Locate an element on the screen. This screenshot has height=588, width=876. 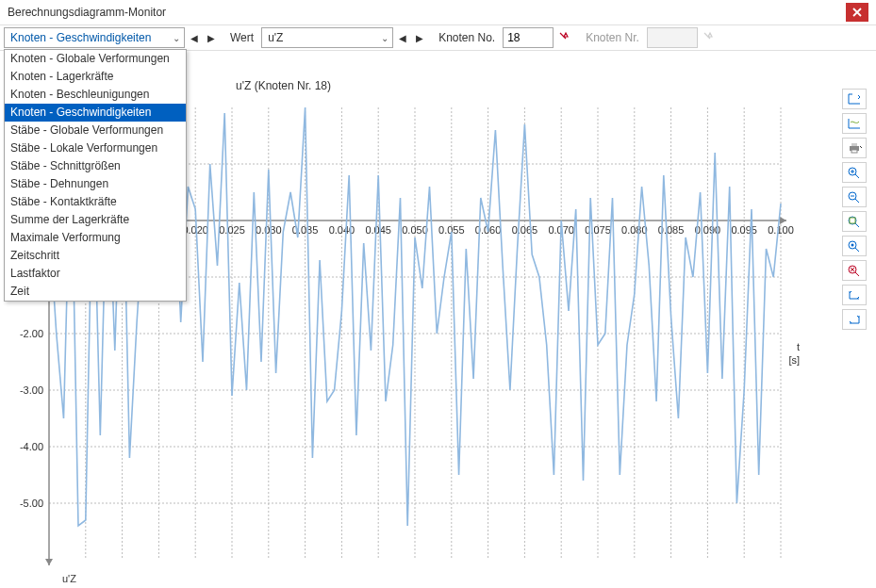
category-menu-item: Maximale Verformung is located at coordinates (95, 237).